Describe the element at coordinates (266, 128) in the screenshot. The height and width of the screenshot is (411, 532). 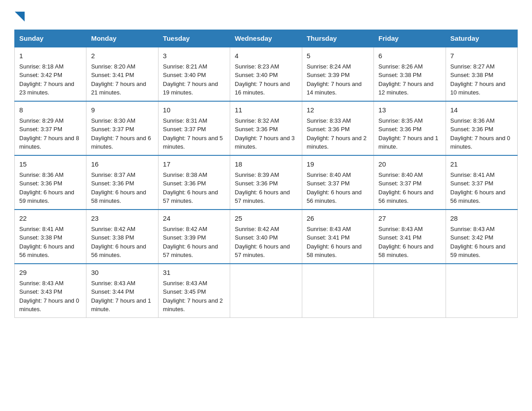
I see `calendar-day-cell: 11Sunrise: 8:32 AMSunset: 3:36 PMDayligh…` at that location.